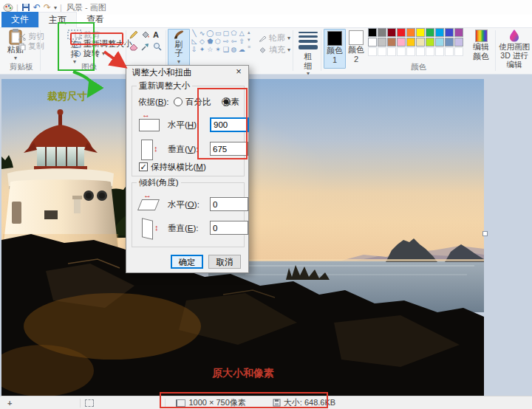  Describe the element at coordinates (202, 41) in the screenshot. I see `shape-icon: ◇` at that location.